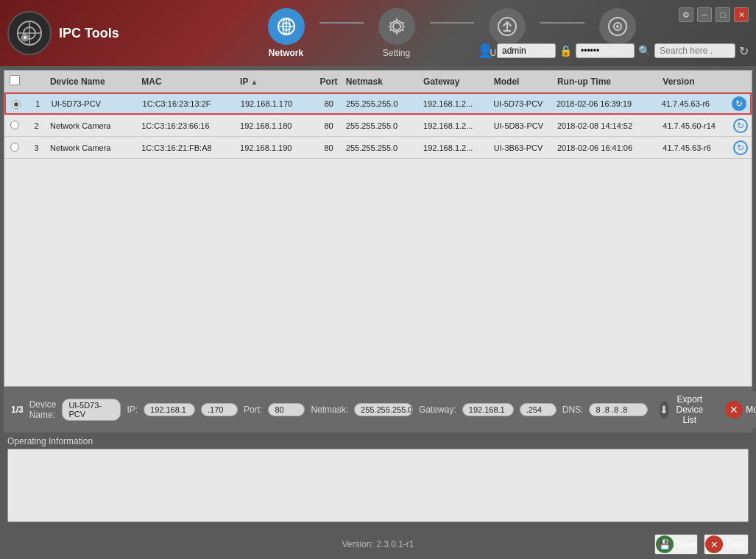 The image size is (756, 559). What do you see at coordinates (741, 148) in the screenshot?
I see `row3-refresh-icon: ↻` at bounding box center [741, 148].